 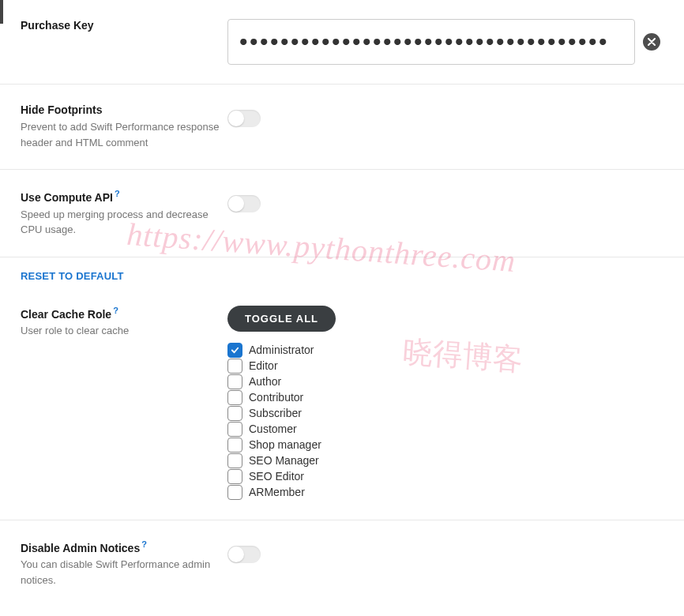 What do you see at coordinates (120, 110) in the screenshot?
I see `hide-footprints-label: Hide Footprints` at bounding box center [120, 110].